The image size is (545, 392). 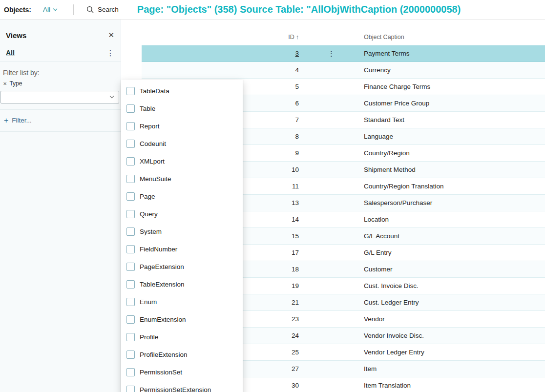 I want to click on type-option-fieldnumber: FieldNumber, so click(x=182, y=249).